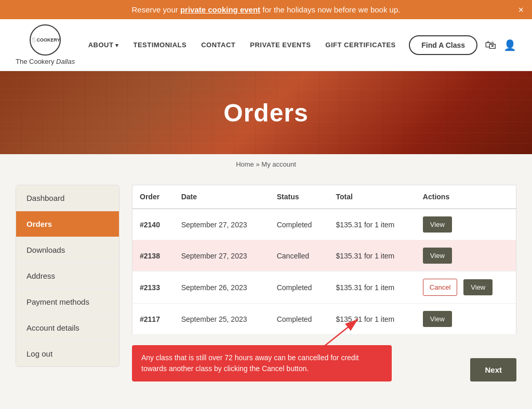 The image size is (532, 409). What do you see at coordinates (281, 45) in the screenshot?
I see `nav-private-events: PRIVATE EVENTS` at bounding box center [281, 45].